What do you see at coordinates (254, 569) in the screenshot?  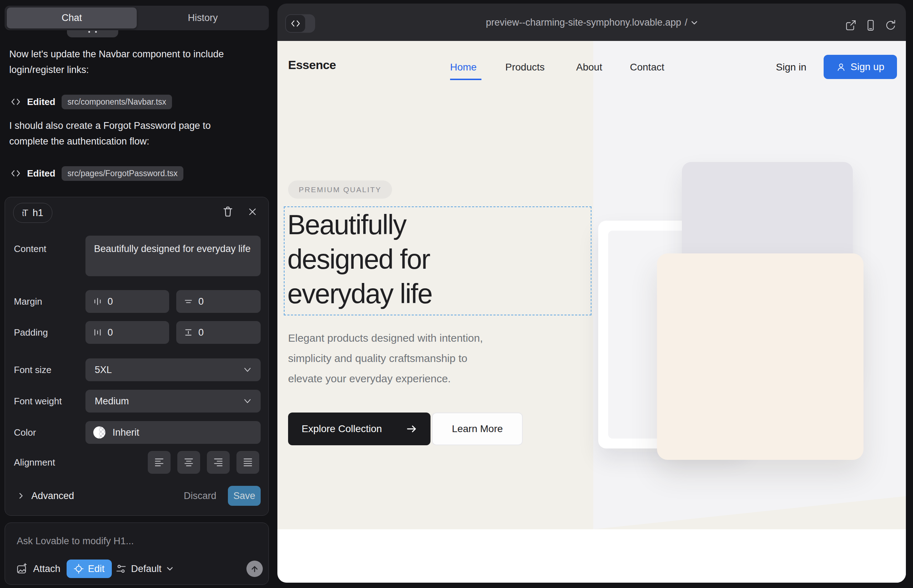 I see `arrow-up-icon` at bounding box center [254, 569].